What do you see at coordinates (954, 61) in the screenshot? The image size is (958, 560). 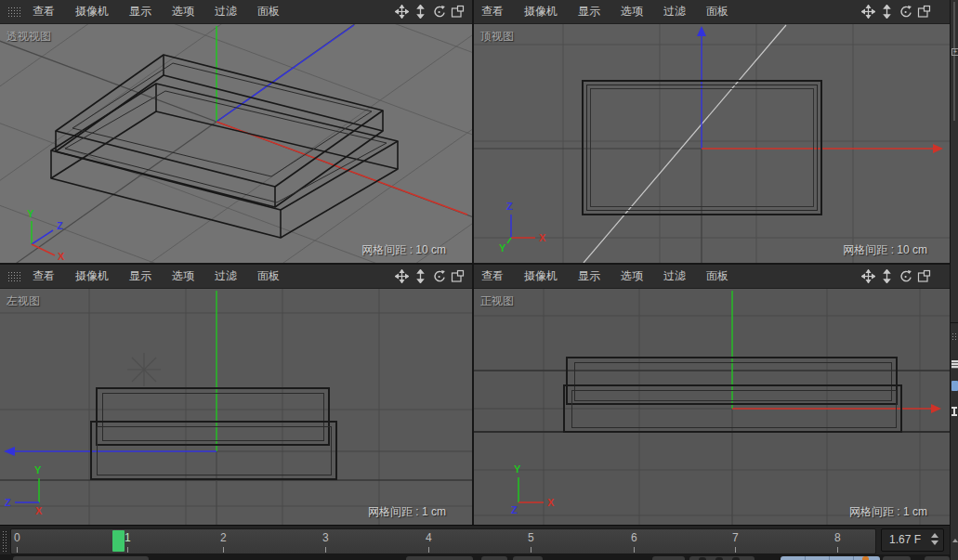 I see `scrollbar-edge` at bounding box center [954, 61].